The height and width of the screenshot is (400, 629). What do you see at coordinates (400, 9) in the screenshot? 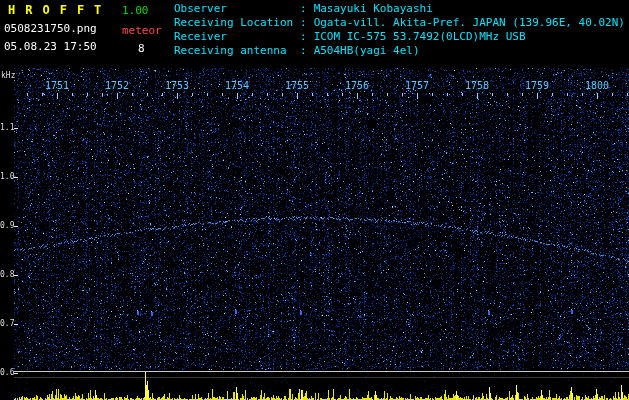
I see `info-row-observer: Observer:Masayuki Kobayashi` at bounding box center [400, 9].